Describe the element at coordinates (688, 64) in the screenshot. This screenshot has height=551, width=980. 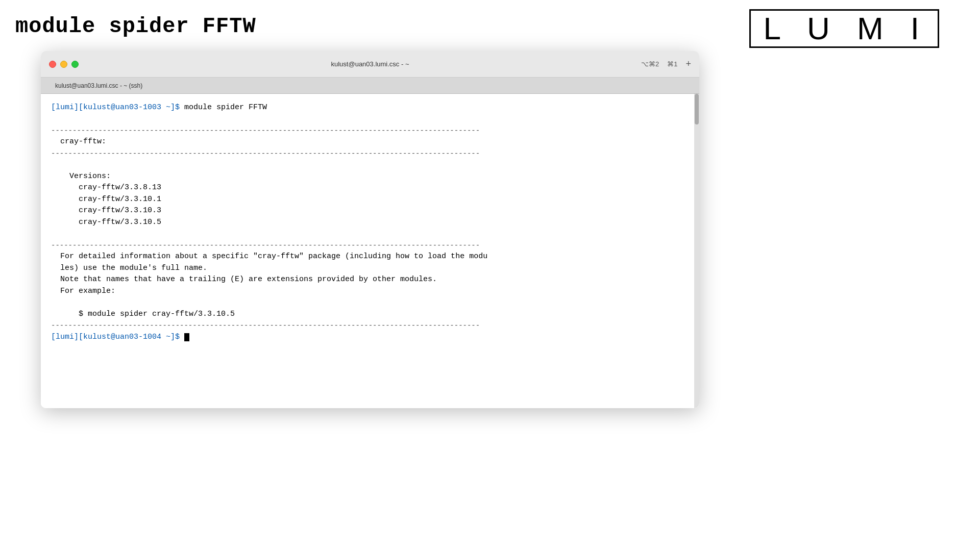
I see `new-tab-button: +` at that location.